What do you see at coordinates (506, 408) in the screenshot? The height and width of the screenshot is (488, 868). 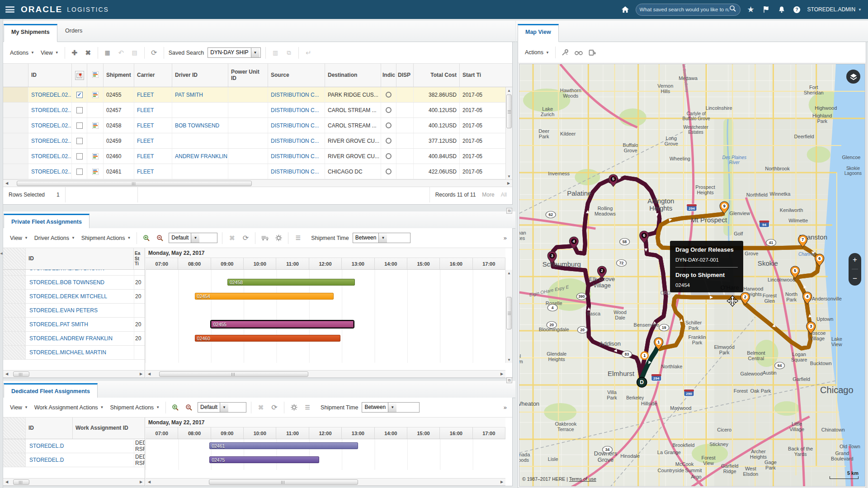 I see `toolbar-overflow-icon: »` at bounding box center [506, 408].